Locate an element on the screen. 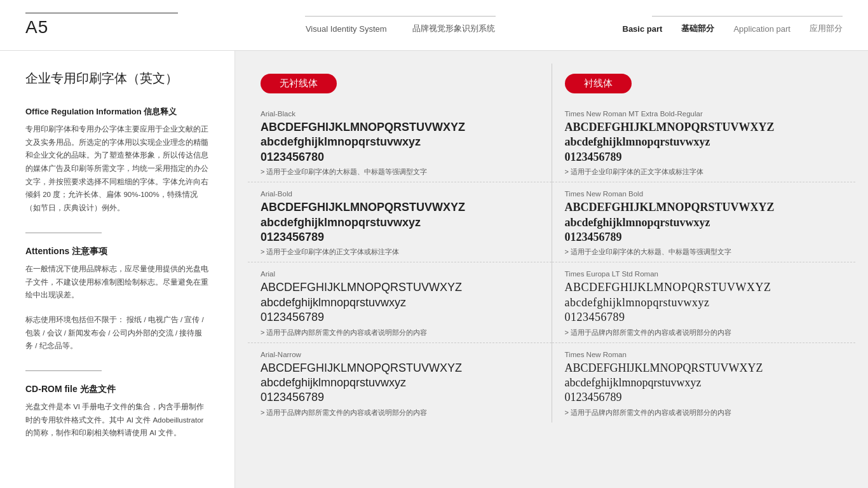 The height and width of the screenshot is (488, 868). sidebar-section-cdrom: CD-ROM file 光盘文件 光盘文件是本 VI 手册电子文件的集合，内含手… is located at coordinates (117, 412).